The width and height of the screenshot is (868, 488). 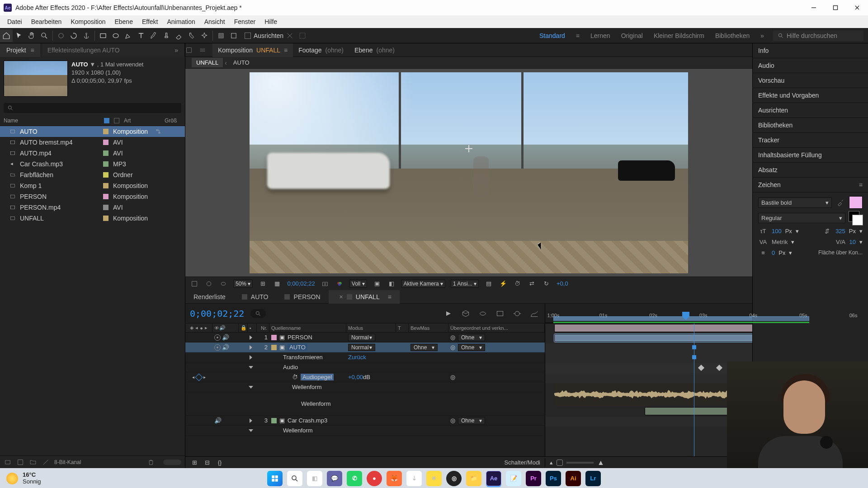 What do you see at coordinates (241, 62) in the screenshot?
I see `crumb-auto: AUTO` at bounding box center [241, 62].